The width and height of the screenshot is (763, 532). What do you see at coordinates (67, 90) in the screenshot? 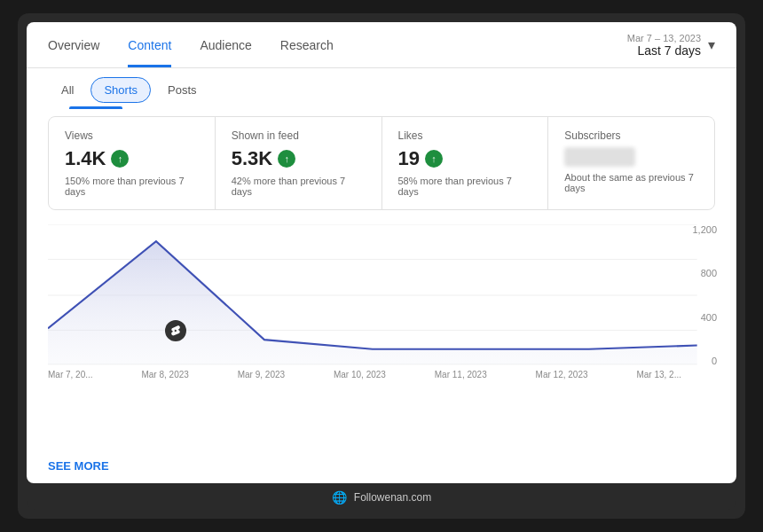
I see `filter-all: All` at bounding box center [67, 90].